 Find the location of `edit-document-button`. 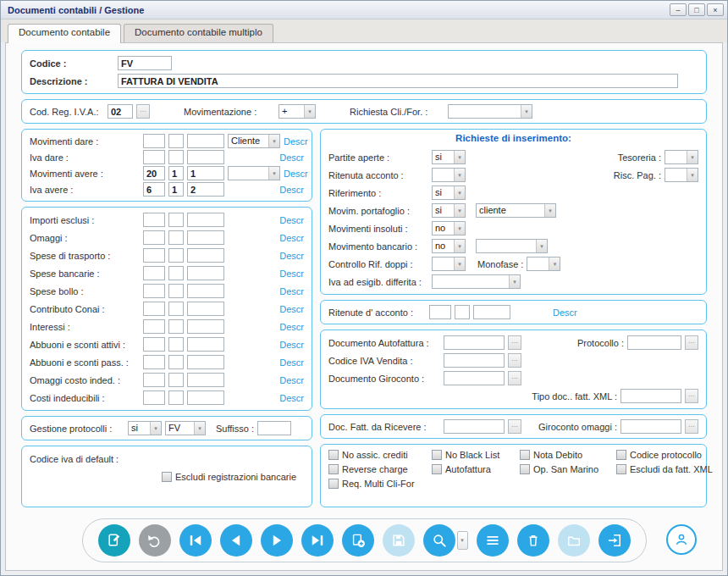

edit-document-button is located at coordinates (114, 540).